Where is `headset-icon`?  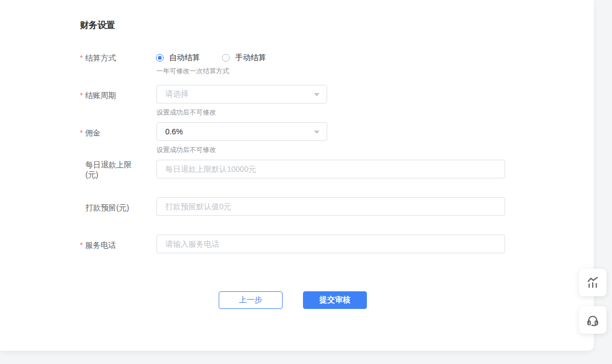
headset-icon is located at coordinates (593, 320).